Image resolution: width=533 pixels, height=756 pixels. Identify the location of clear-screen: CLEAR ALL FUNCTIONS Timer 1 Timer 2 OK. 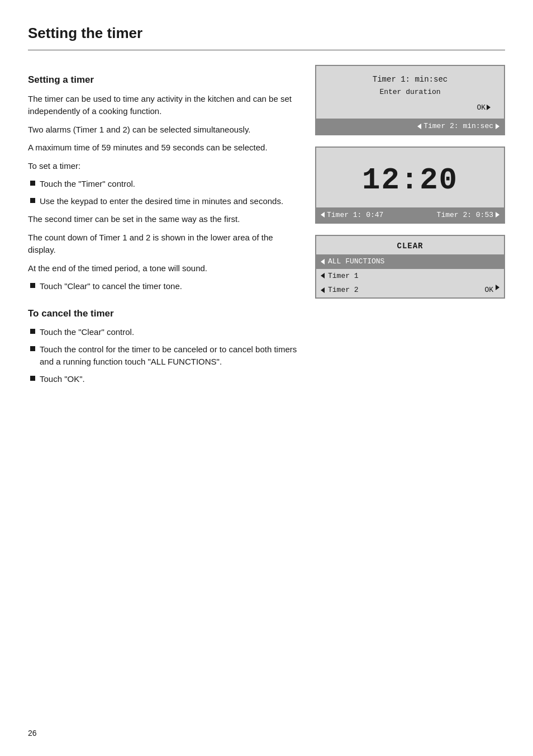
(410, 267).